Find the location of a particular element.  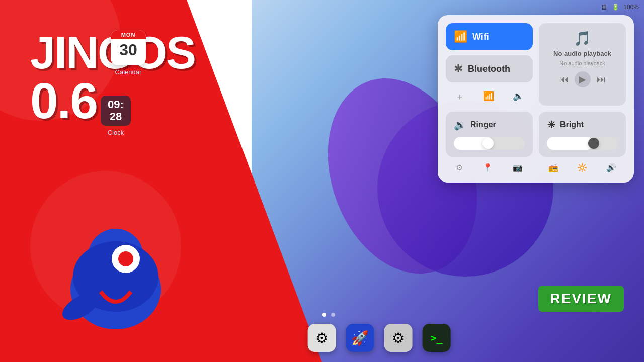

bright-slider-fill is located at coordinates (570, 143).